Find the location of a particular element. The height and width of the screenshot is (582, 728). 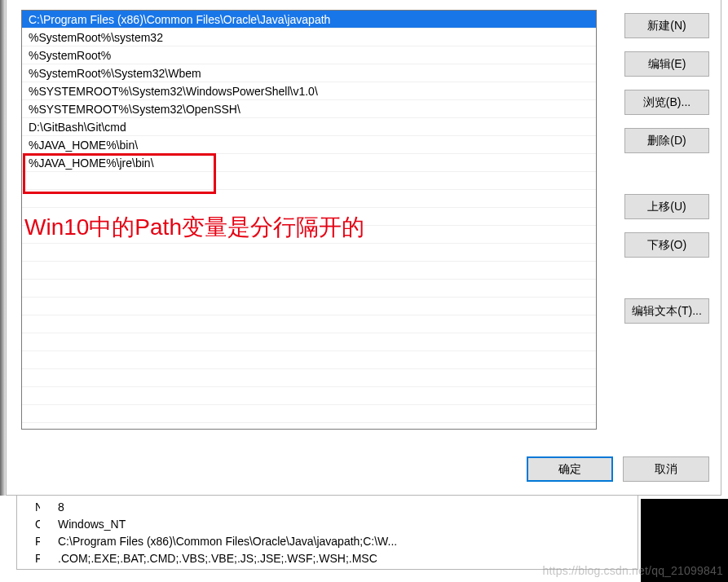

move-down-button: 下移(O) is located at coordinates (667, 245).